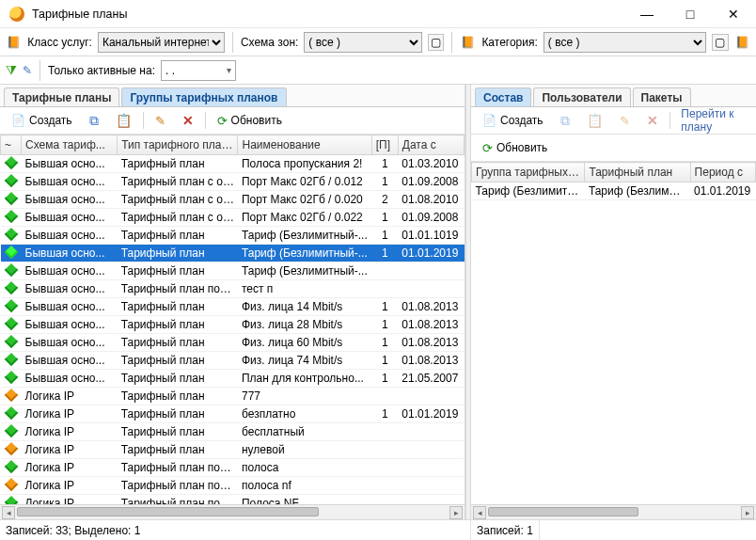 This screenshot has width=756, height=540. Describe the element at coordinates (690, 14) in the screenshot. I see `maximize-button: □` at that location.